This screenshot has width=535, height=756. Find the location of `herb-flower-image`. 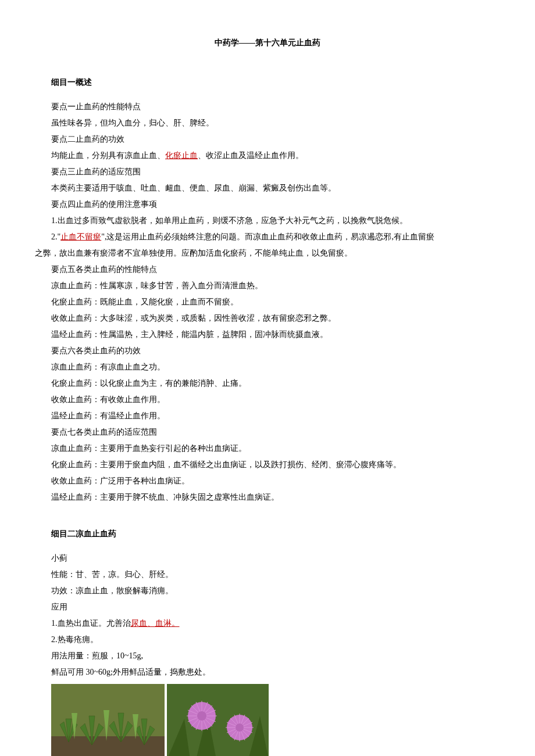

herb-flower-image is located at coordinates (217, 720).